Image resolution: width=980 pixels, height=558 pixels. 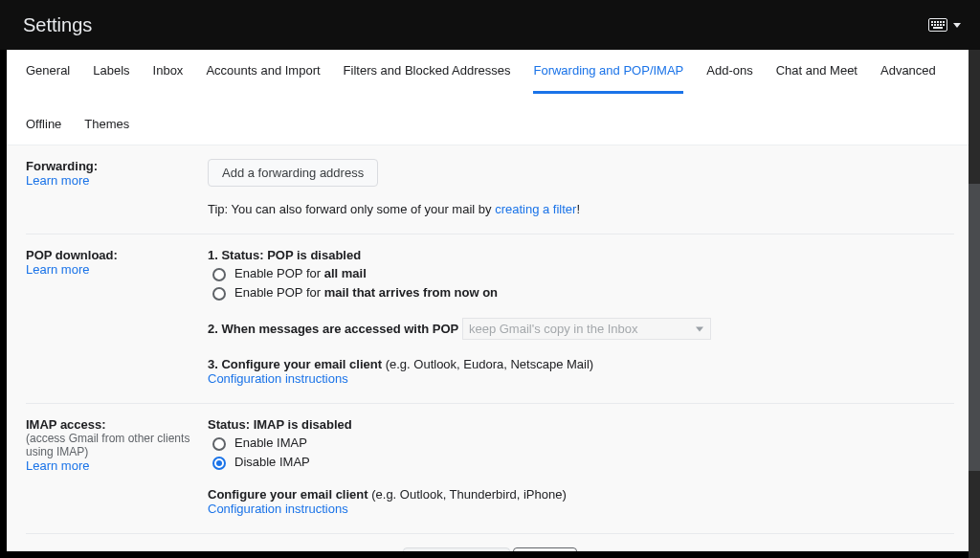 What do you see at coordinates (581, 425) in the screenshot?
I see `imap-status: Status: IMAP is disabled` at bounding box center [581, 425].